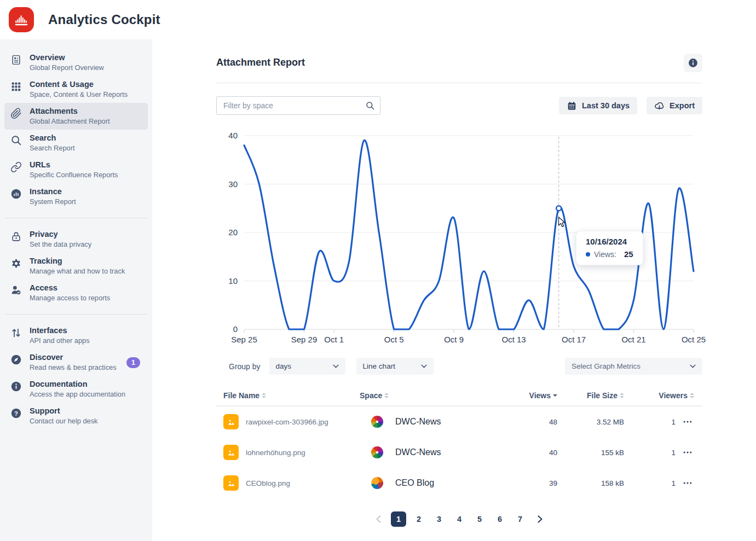  What do you see at coordinates (628, 254) in the screenshot?
I see `tooltip-value: 25` at bounding box center [628, 254].